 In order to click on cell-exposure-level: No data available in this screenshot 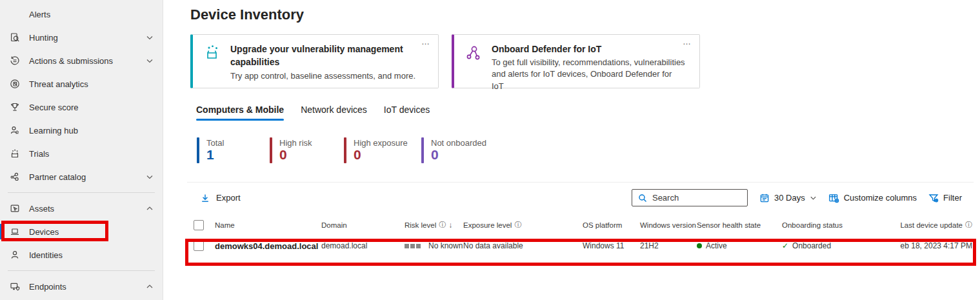, I will do `click(523, 246)`.